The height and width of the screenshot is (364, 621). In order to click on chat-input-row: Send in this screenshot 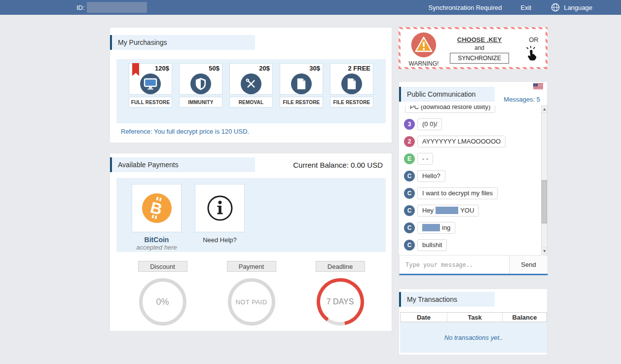, I will do `click(474, 265)`.